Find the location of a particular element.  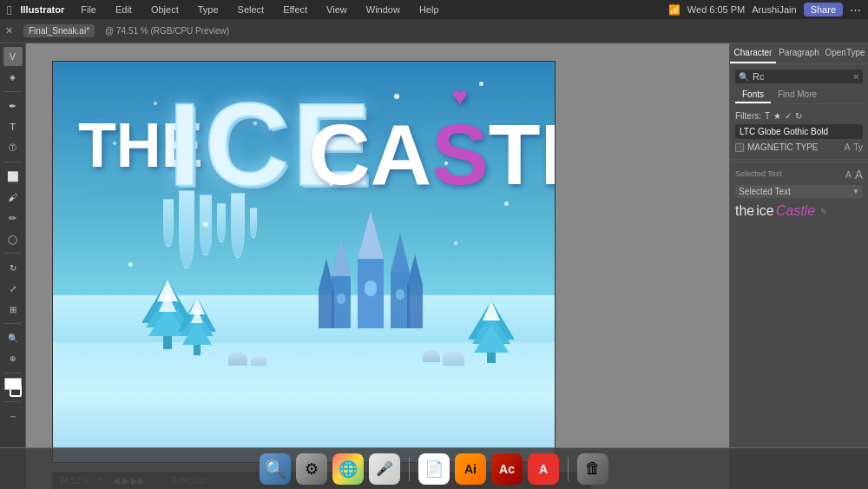

type-ty-icon: Ty is located at coordinates (858, 148).